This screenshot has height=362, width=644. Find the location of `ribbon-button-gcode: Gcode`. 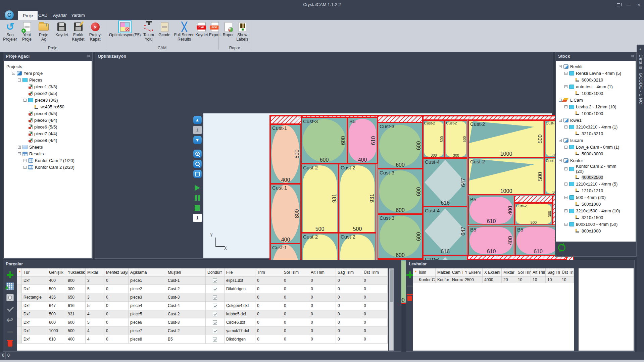

ribbon-button-gcode: Gcode is located at coordinates (164, 29).